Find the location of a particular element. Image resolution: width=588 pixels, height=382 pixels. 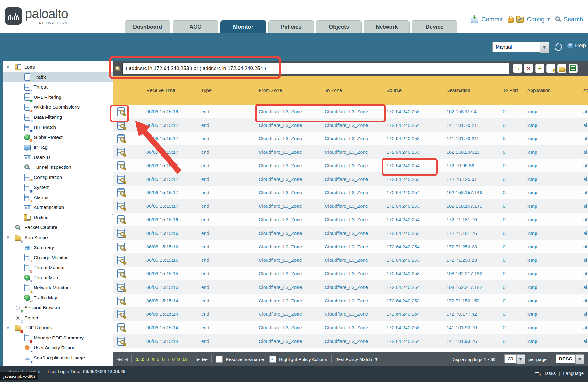

sort-order-value: DESC is located at coordinates (565, 359).